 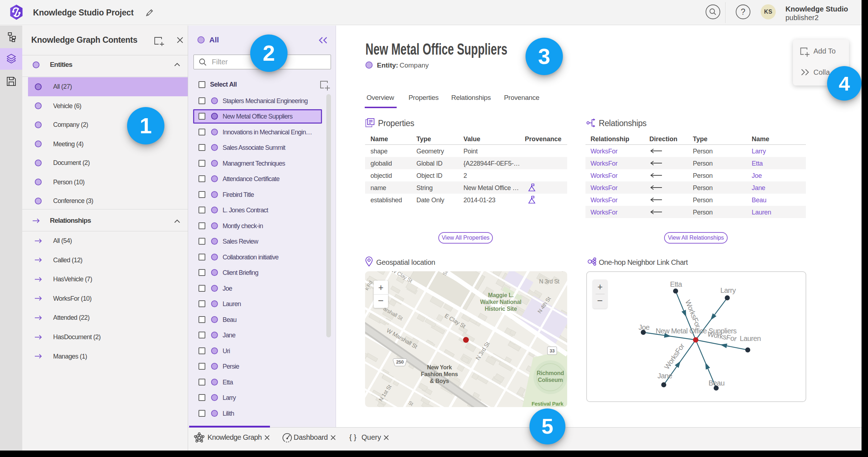 What do you see at coordinates (665, 376) in the screenshot?
I see `svg-text: Jane` at bounding box center [665, 376].